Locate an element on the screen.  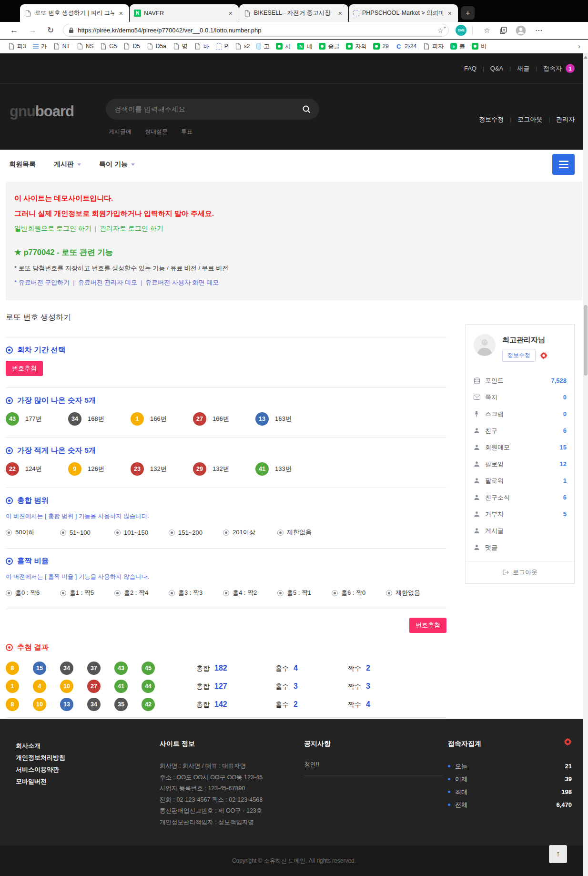
bookmark-item: 시 is located at coordinates (283, 47).